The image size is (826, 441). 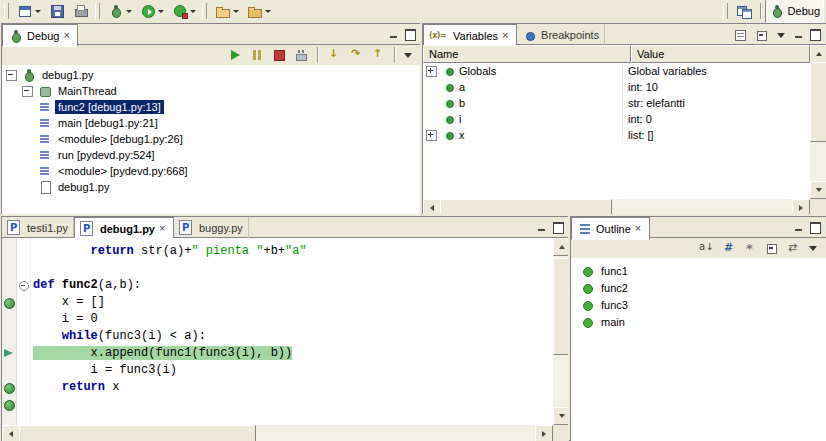 What do you see at coordinates (720, 54) in the screenshot?
I see `column-header-value: Value` at bounding box center [720, 54].